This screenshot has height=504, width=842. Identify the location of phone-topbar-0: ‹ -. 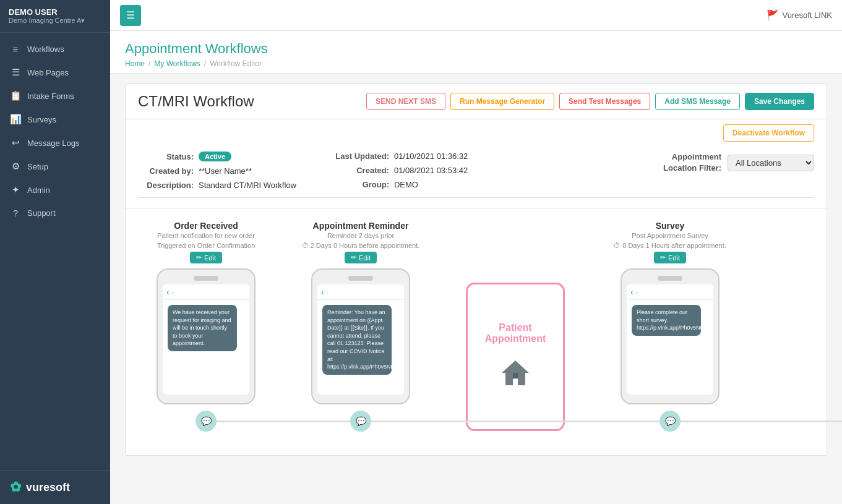
(206, 292).